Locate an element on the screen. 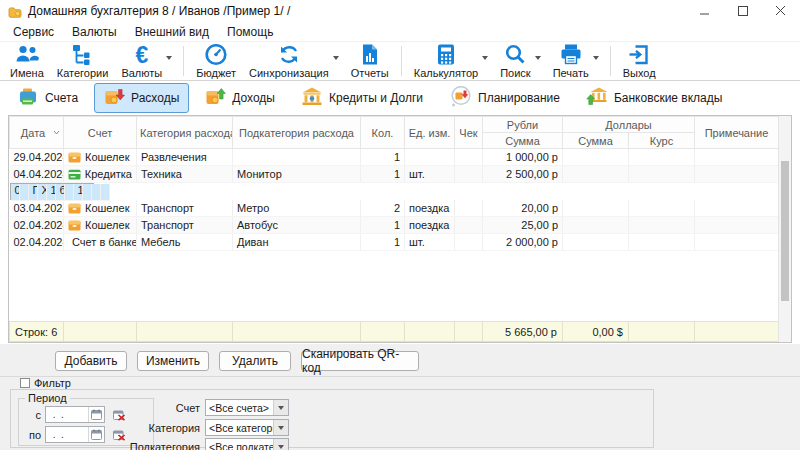 The image size is (800, 450). menu-service: Сервис is located at coordinates (34, 32).